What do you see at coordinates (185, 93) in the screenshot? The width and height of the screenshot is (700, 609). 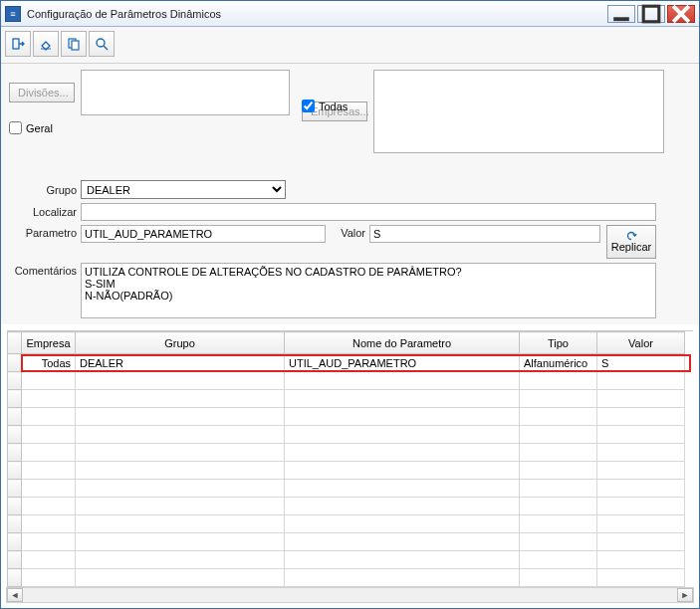 I see `divisoes-textarea` at bounding box center [185, 93].